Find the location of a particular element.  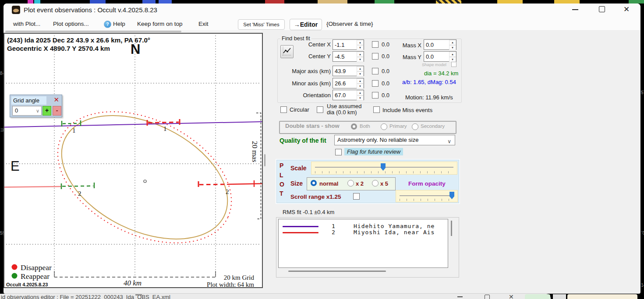

menu-exit: Exit is located at coordinates (203, 24).